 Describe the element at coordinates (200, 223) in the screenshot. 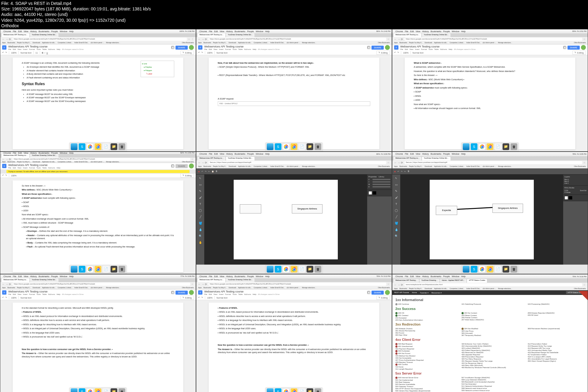

I see `fill-tool-icon: 🪣` at that location.